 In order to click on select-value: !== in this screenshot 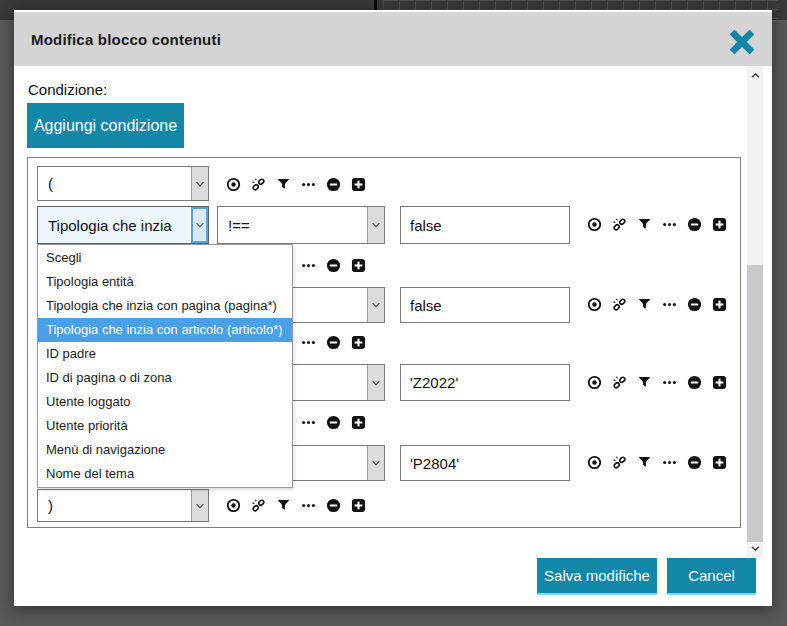, I will do `click(292, 226)`.